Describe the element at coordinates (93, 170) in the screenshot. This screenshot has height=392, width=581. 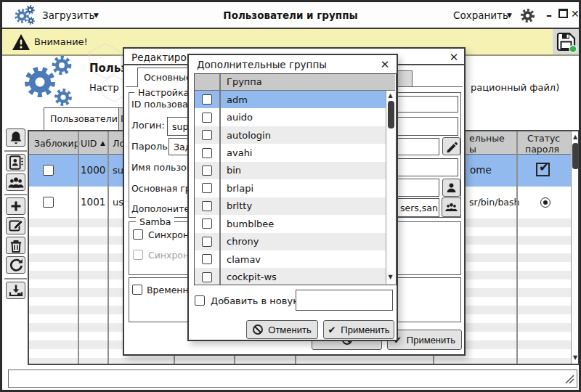
I see `row-uid: 1000` at that location.